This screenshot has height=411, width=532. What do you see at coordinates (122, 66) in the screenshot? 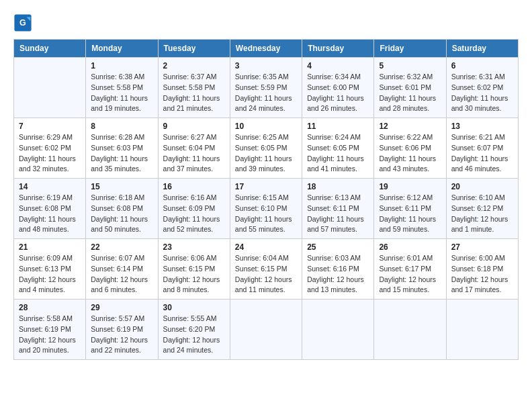
I see `day-number: 1` at bounding box center [122, 66].